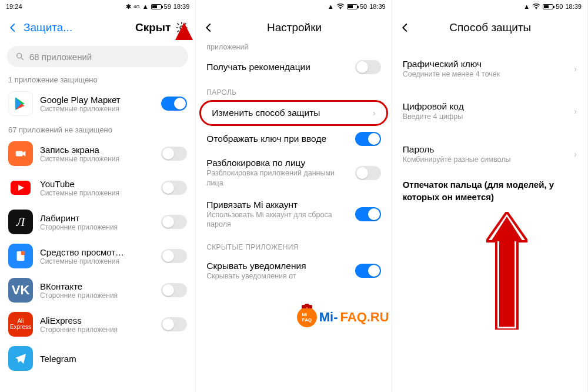 The height and width of the screenshot is (392, 588). Describe the element at coordinates (98, 154) in the screenshot. I see `app-row-screen-recorder: Запись экранаСистемные приложения` at that location.